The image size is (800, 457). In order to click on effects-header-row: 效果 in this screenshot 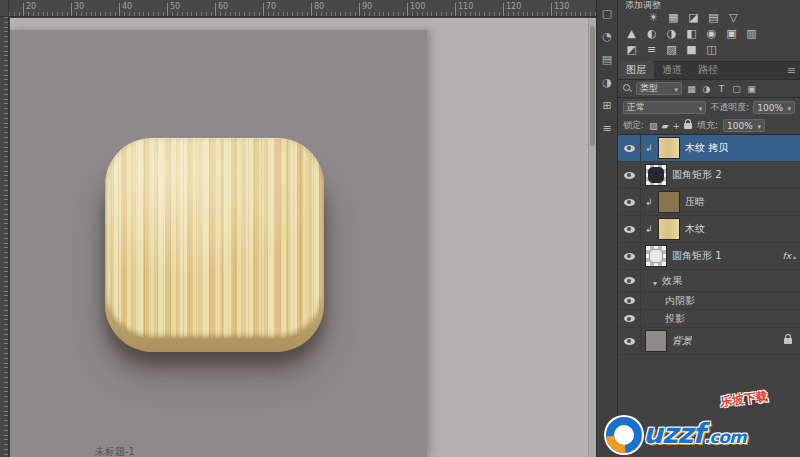, I will do `click(709, 281)`.